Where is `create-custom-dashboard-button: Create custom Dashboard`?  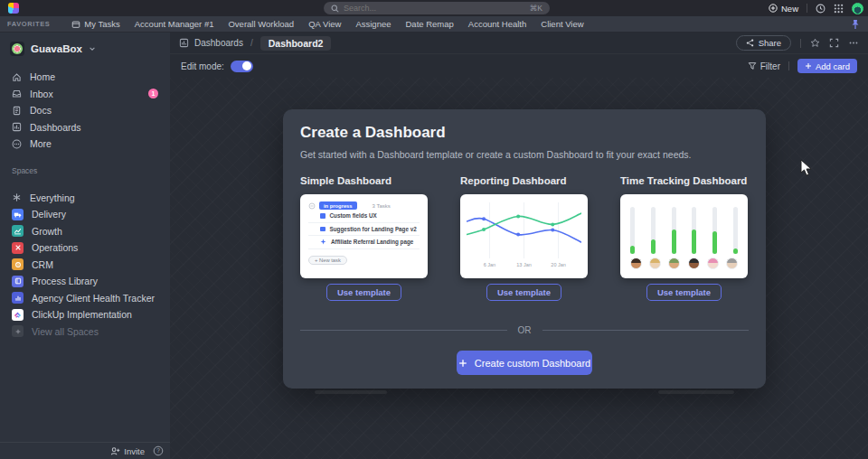 create-custom-dashboard-button: Create custom Dashboard is located at coordinates (524, 363).